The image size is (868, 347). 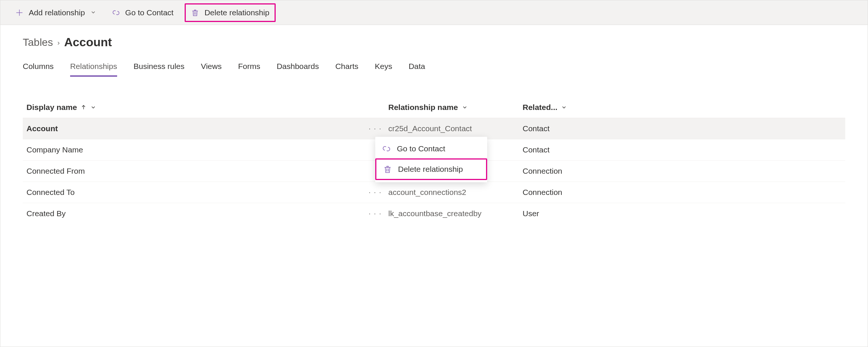 What do you see at coordinates (150, 13) in the screenshot?
I see `go-to-contact-label: Go to Contact` at bounding box center [150, 13].